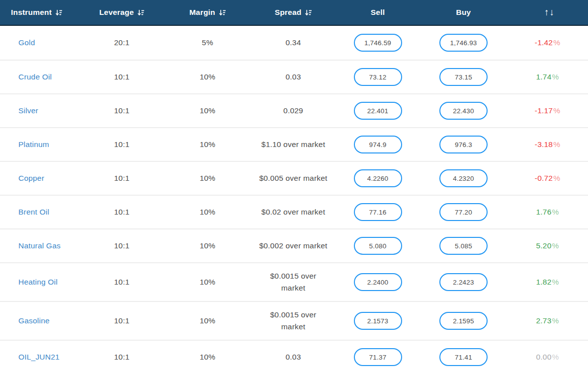 Image resolution: width=588 pixels, height=371 pixels. Describe the element at coordinates (288, 12) in the screenshot. I see `column-header-label: Spread` at that location.